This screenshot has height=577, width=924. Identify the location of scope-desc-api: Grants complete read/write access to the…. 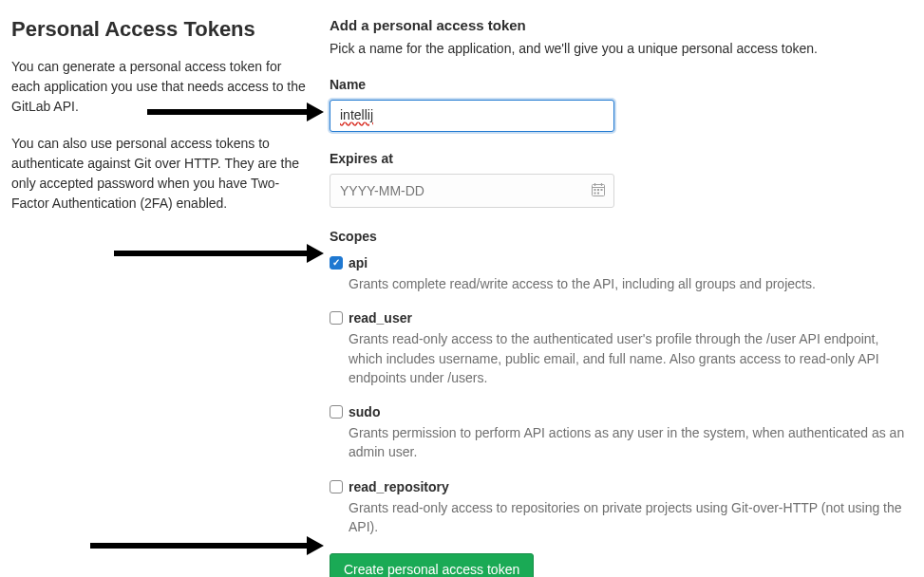
(621, 284).